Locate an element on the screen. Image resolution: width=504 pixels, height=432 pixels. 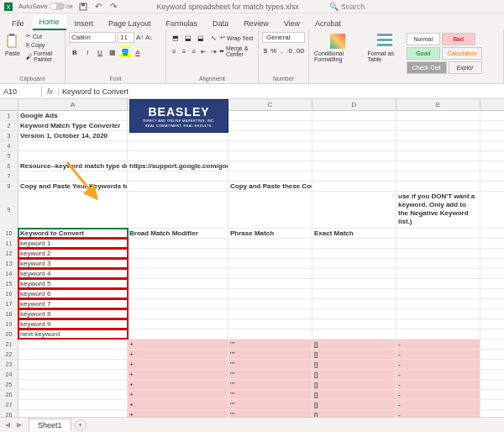
cell-C22: "" is located at coordinates (270, 355).